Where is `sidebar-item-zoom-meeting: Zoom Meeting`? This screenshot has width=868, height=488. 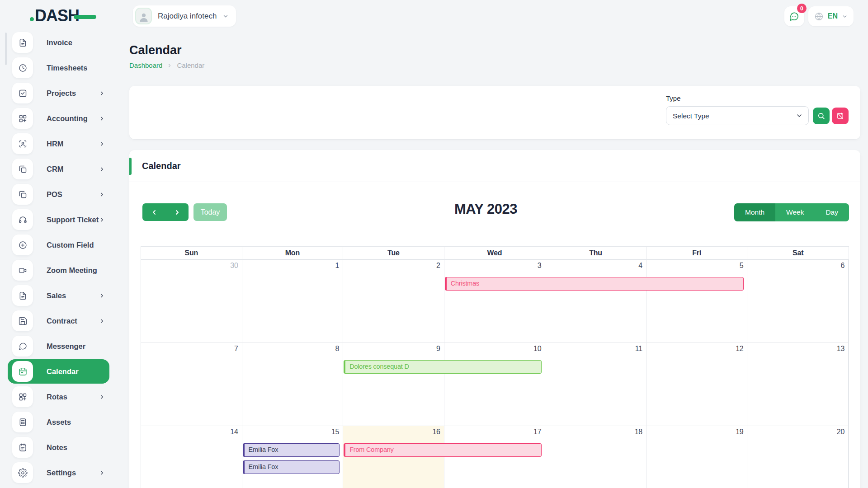
sidebar-item-zoom-meeting: Zoom Meeting is located at coordinates (61, 270).